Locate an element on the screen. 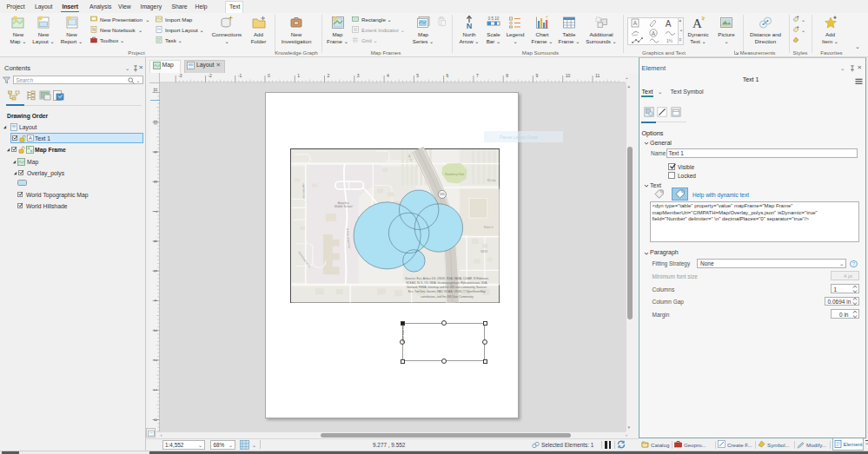  svg-text: 1½ is located at coordinates (670, 41).